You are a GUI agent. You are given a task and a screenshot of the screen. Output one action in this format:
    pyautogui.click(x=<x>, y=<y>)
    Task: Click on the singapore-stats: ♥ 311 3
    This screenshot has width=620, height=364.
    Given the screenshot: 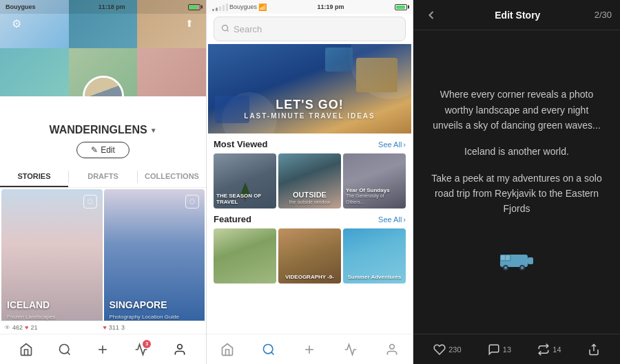 What is the action you would take?
    pyautogui.click(x=153, y=328)
    